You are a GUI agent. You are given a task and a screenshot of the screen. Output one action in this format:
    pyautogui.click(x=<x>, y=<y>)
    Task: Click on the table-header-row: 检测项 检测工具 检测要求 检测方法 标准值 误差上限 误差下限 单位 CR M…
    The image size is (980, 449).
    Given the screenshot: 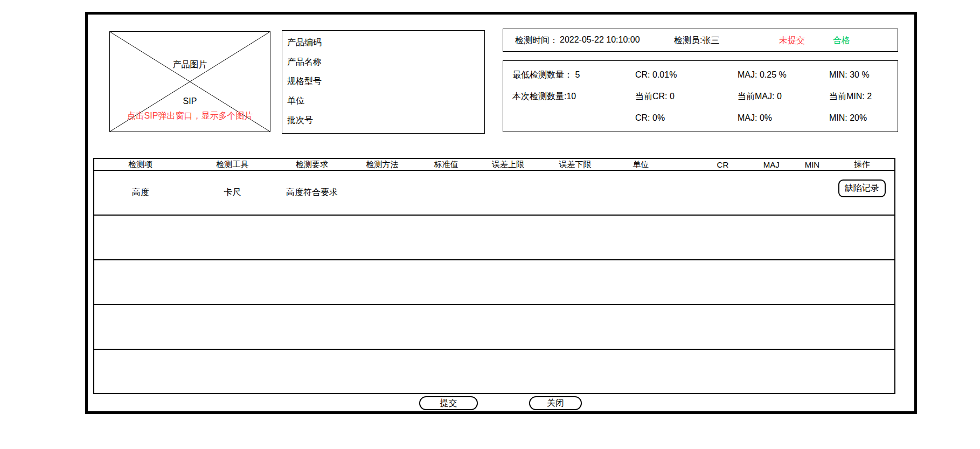 What is the action you would take?
    pyautogui.click(x=495, y=165)
    